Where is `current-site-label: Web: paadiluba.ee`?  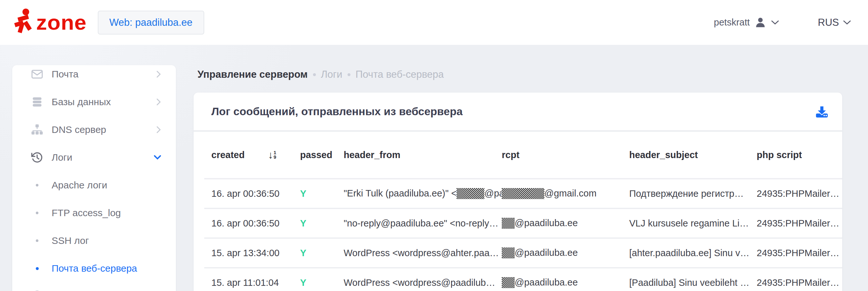 current-site-label: Web: paadiluba.ee is located at coordinates (151, 23).